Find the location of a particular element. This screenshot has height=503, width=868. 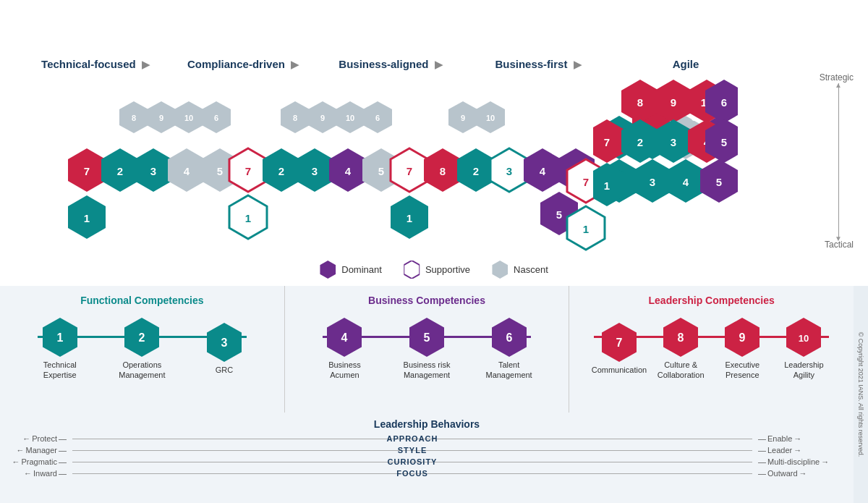

lead-node-7: 7 Communication is located at coordinates (619, 349).